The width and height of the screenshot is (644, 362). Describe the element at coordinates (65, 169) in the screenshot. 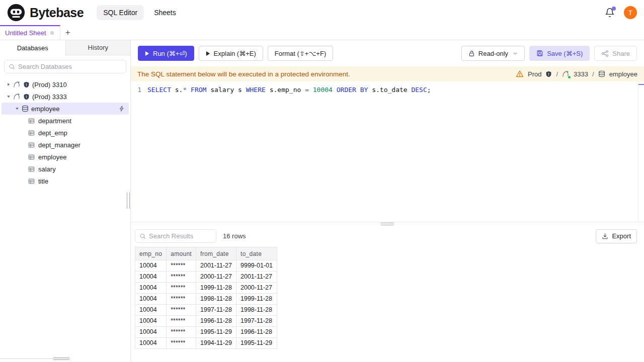

I see `sidebar-table-item: salary` at that location.